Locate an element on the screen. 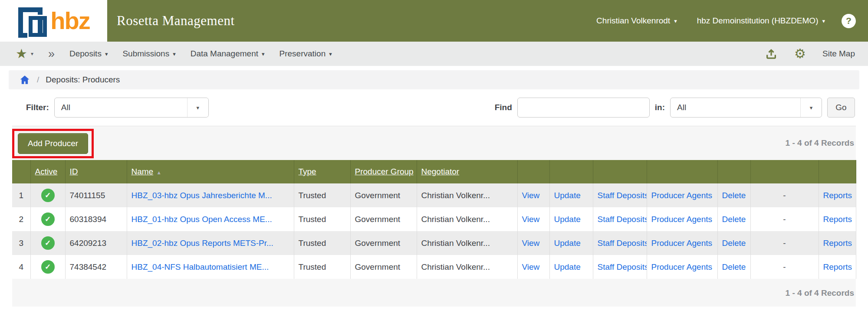 This screenshot has width=868, height=317. header-producer-agents is located at coordinates (682, 172).